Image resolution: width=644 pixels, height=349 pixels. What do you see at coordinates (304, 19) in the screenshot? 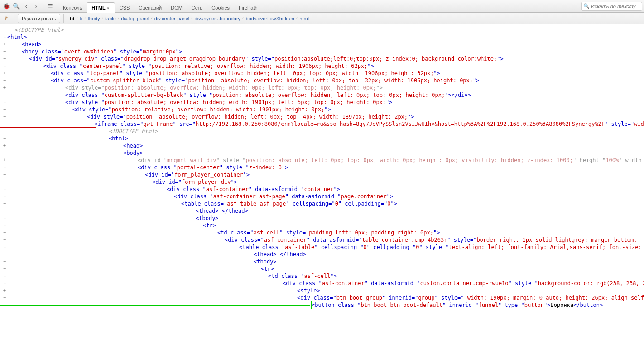
I see `breadcrumb-item: html` at bounding box center [304, 19].